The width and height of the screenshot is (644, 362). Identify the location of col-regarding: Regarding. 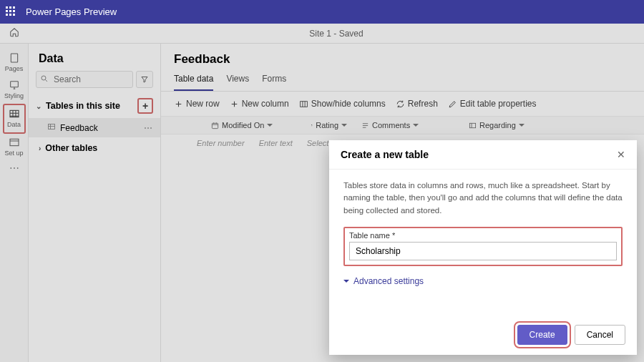
(515, 125).